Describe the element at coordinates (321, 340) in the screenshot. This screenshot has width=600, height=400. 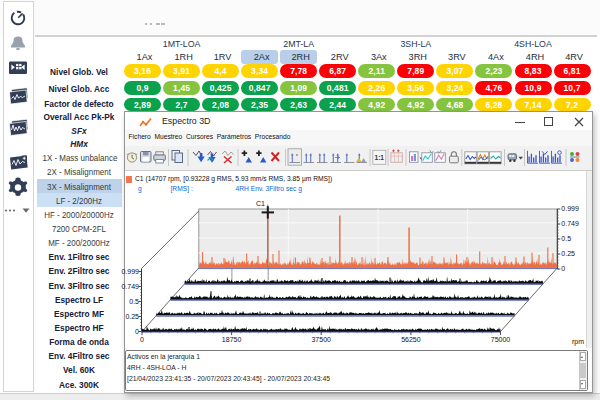
I see `svg-text: 37500` at that location.